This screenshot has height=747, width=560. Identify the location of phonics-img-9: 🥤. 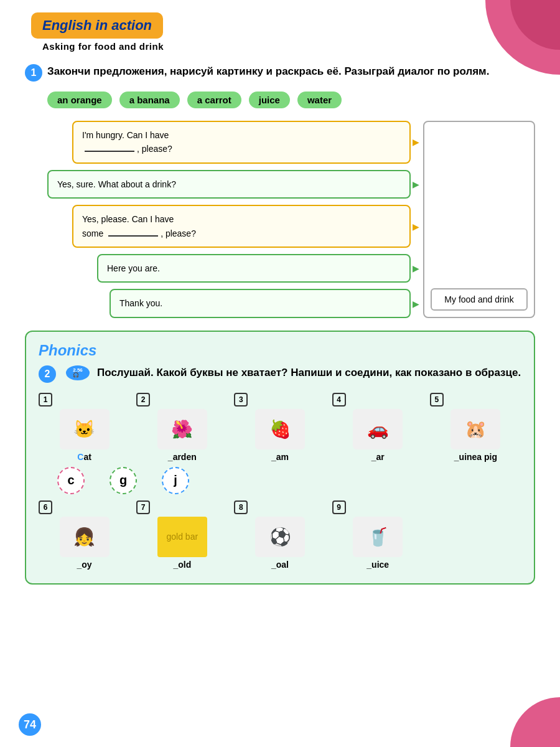
(378, 537).